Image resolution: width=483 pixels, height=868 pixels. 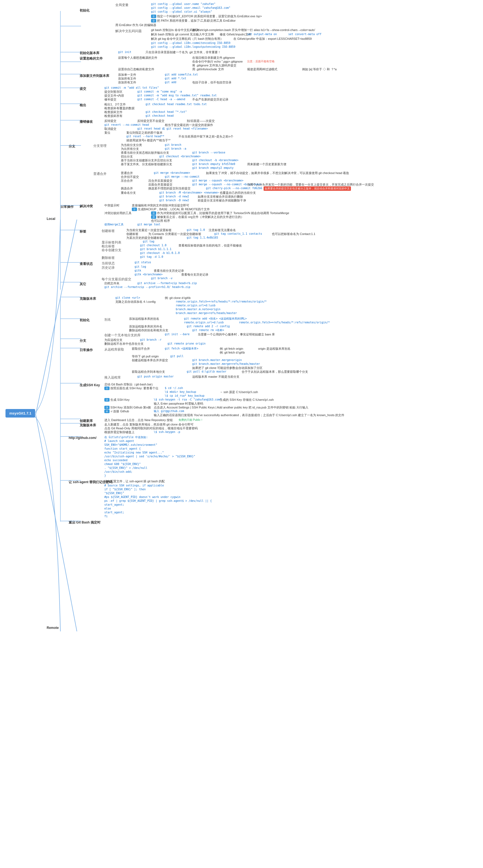 What do you see at coordinates (181, 348) in the screenshot?
I see `cmd-fetch: git fetch <远程版本库>` at bounding box center [181, 348].